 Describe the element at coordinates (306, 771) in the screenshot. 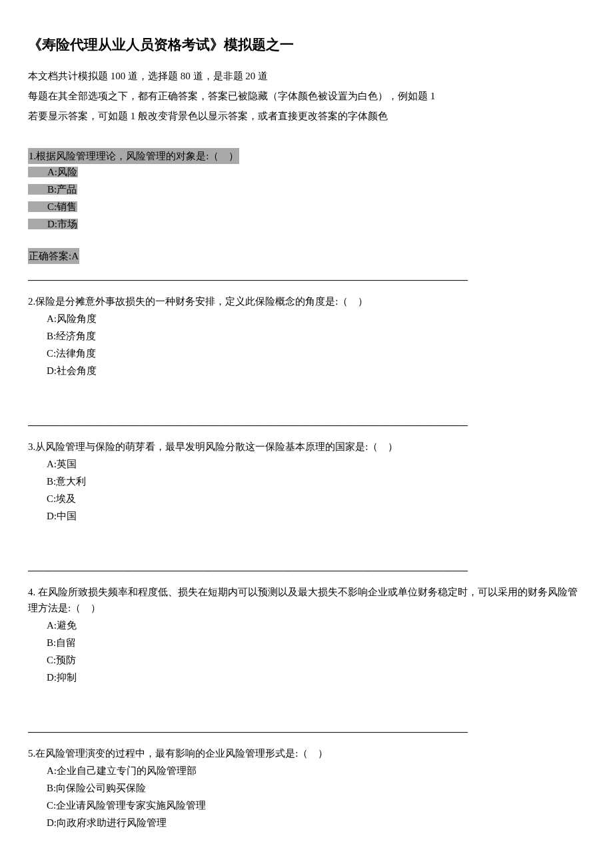

I see `question-5-option-a: A:企业自己建立专门的风险管理部` at that location.